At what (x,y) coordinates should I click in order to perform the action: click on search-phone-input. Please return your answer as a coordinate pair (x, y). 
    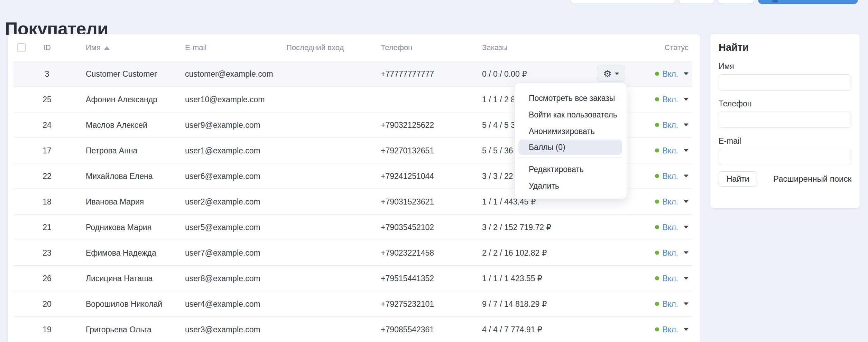
    Looking at the image, I should click on (785, 120).